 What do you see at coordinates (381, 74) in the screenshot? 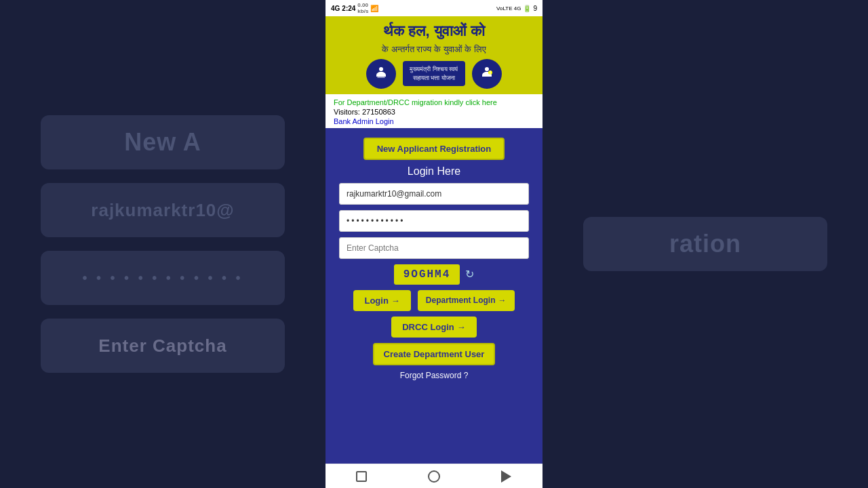
I see `banner-person-icon` at bounding box center [381, 74].